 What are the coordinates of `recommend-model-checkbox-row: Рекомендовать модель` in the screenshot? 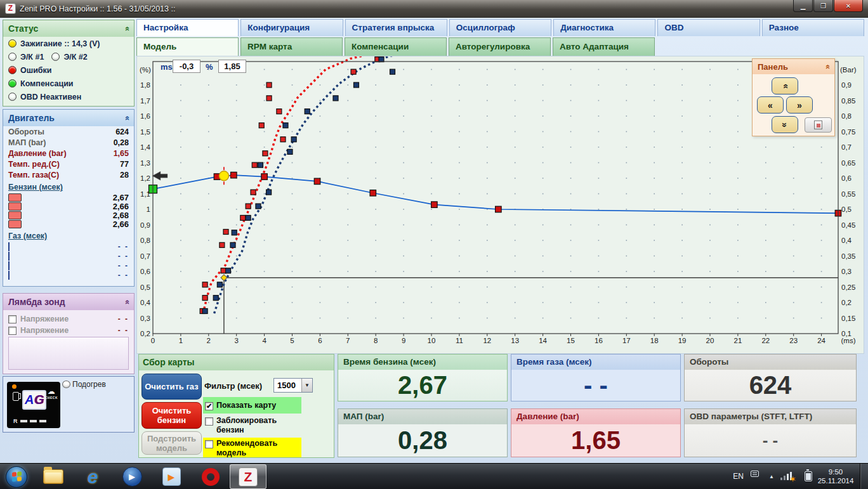 It's located at (253, 448).